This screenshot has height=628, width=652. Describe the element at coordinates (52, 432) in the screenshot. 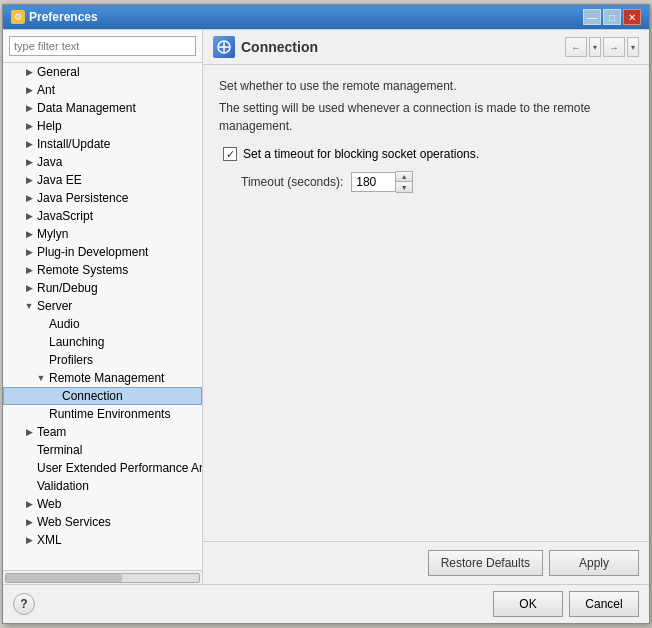

I see `label-team: Team` at that location.